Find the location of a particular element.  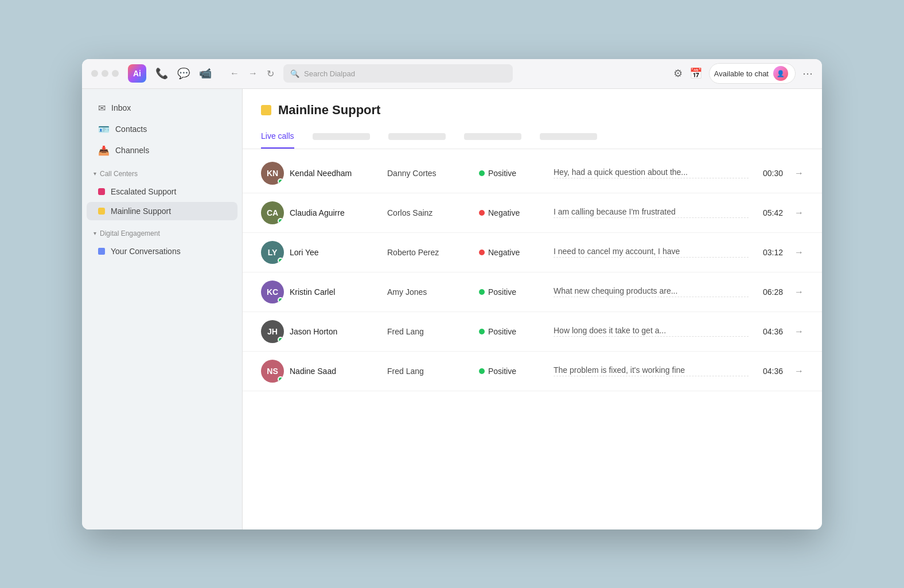

sidebar-item-escalated-support: Escalated Support is located at coordinates (162, 192).